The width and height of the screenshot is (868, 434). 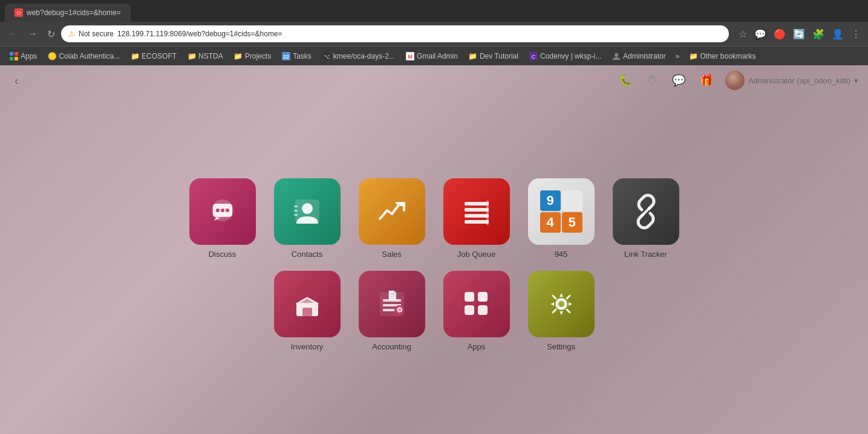 What do you see at coordinates (743, 34) in the screenshot?
I see `star-button: ☆` at bounding box center [743, 34].